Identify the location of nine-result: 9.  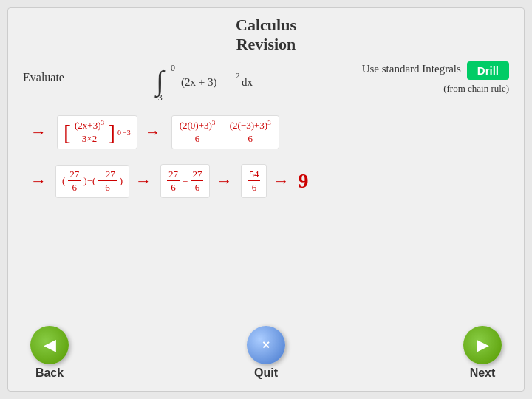
(303, 181).